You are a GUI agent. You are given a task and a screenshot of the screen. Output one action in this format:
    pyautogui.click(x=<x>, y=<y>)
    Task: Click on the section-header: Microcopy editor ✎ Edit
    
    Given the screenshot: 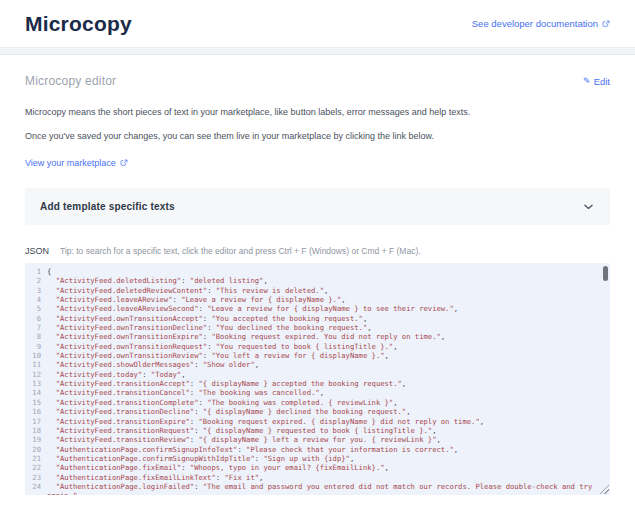 What is the action you would take?
    pyautogui.click(x=318, y=81)
    